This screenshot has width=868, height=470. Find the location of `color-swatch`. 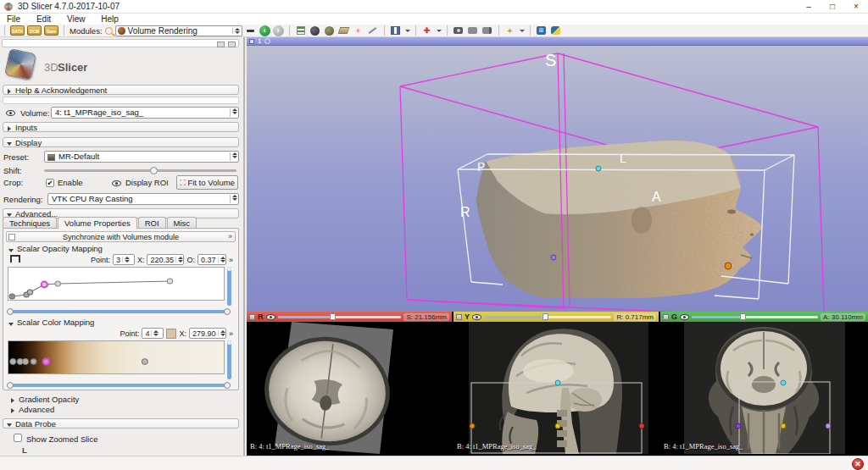

color-swatch is located at coordinates (171, 334).